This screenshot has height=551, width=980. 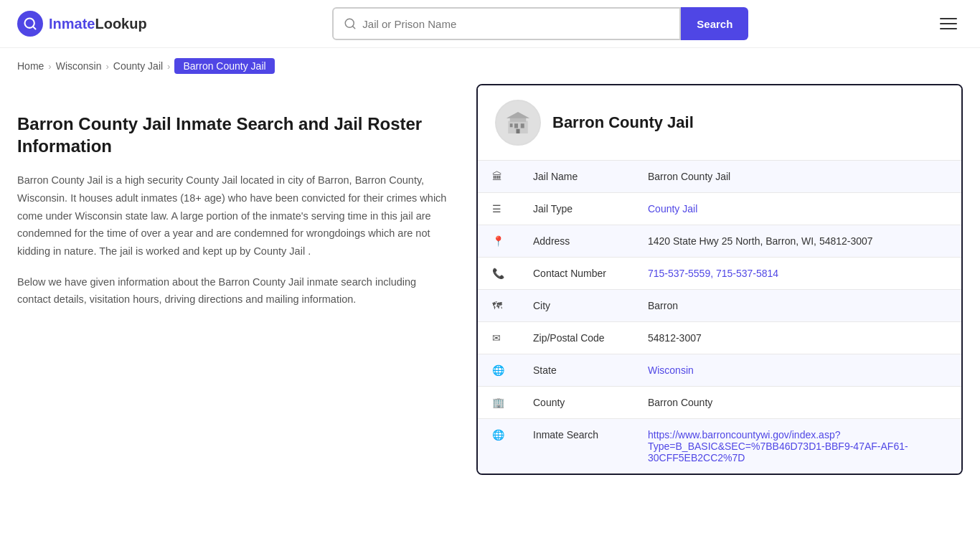 What do you see at coordinates (98, 24) in the screenshot?
I see `logo-text: InmateInmateLookupLookup` at bounding box center [98, 24].